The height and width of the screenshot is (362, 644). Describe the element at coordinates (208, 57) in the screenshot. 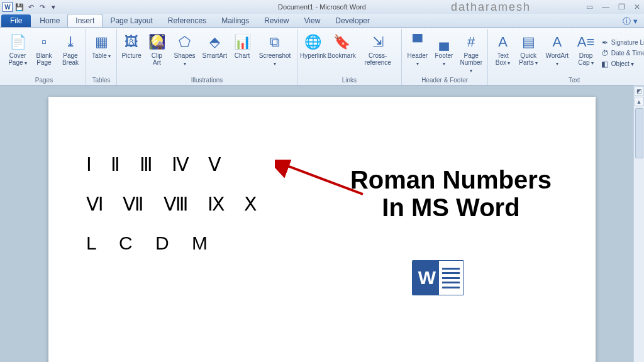

I see `group-illustrations: 🖼Picture🎑Clip Art⬠Shapes⬘SmartArt📊Chart⧉…` at that location.